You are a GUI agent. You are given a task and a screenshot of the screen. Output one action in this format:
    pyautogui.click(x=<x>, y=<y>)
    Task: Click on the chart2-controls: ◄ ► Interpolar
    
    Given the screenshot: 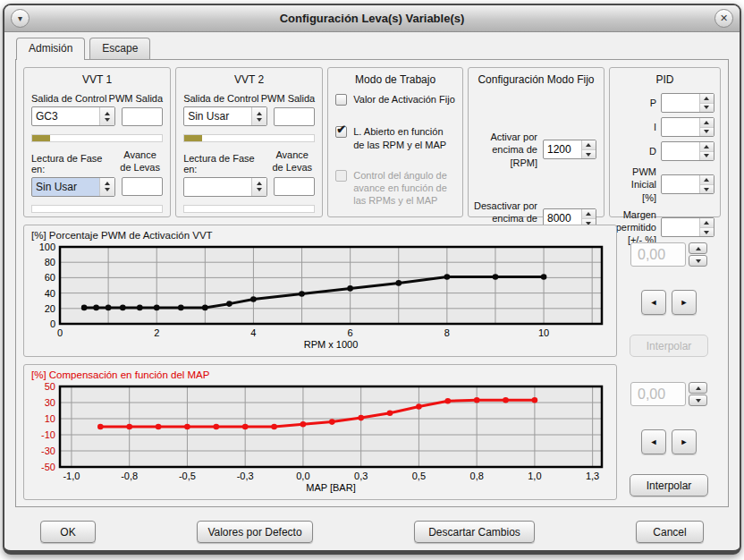 What is the action you would take?
    pyautogui.click(x=669, y=432)
    